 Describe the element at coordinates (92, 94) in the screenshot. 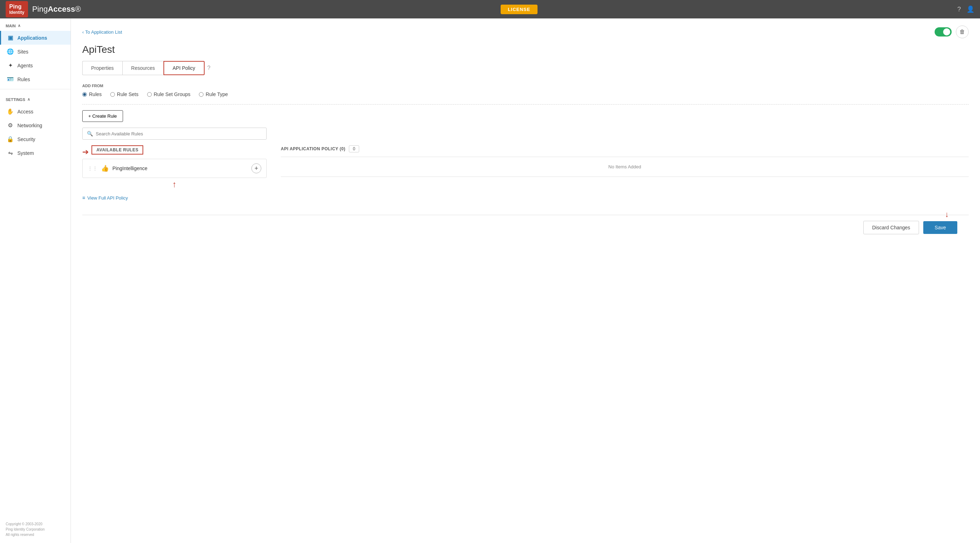

I see `radio-rules: Rules` at that location.